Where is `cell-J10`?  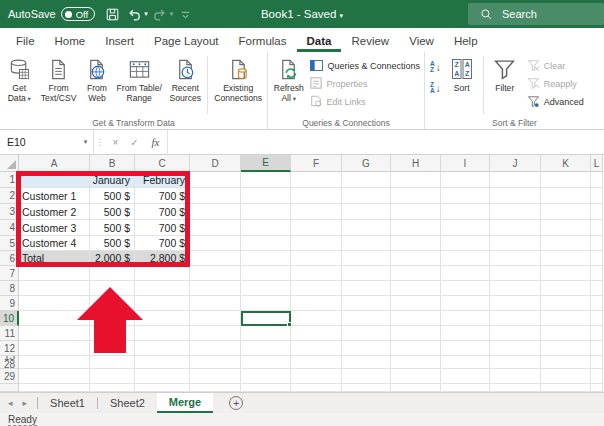
cell-J10 is located at coordinates (516, 318).